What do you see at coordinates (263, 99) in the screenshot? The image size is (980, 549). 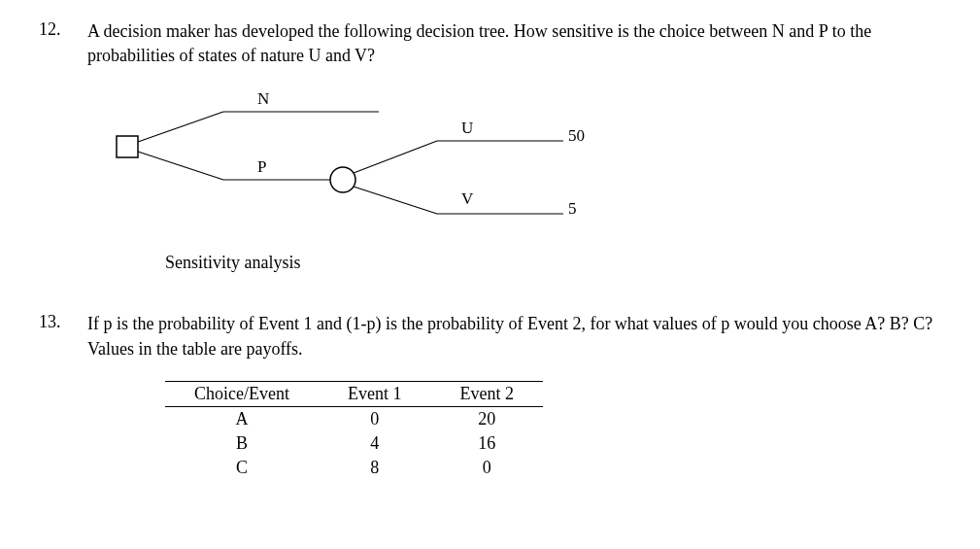 I see `label-n: N` at bounding box center [263, 99].